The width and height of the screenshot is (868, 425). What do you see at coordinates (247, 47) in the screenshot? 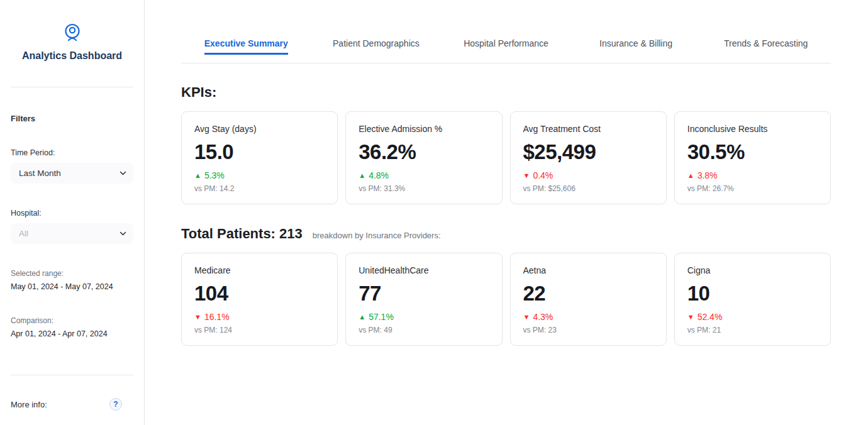
I see `tab-executive-summary: Executive Summary` at bounding box center [247, 47].